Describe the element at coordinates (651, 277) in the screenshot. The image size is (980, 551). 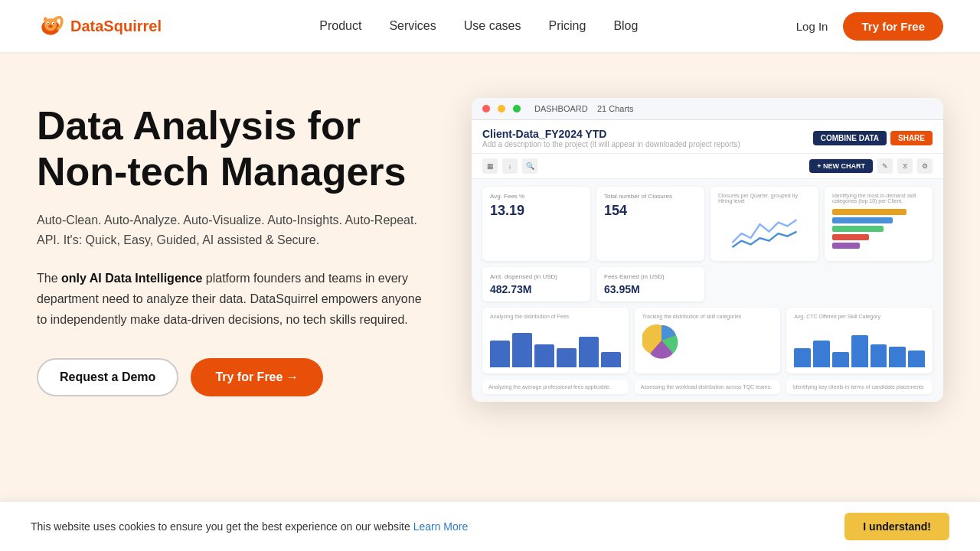
I see `db-stat-fees-earned-label: Fees Earned (in USD)` at that location.